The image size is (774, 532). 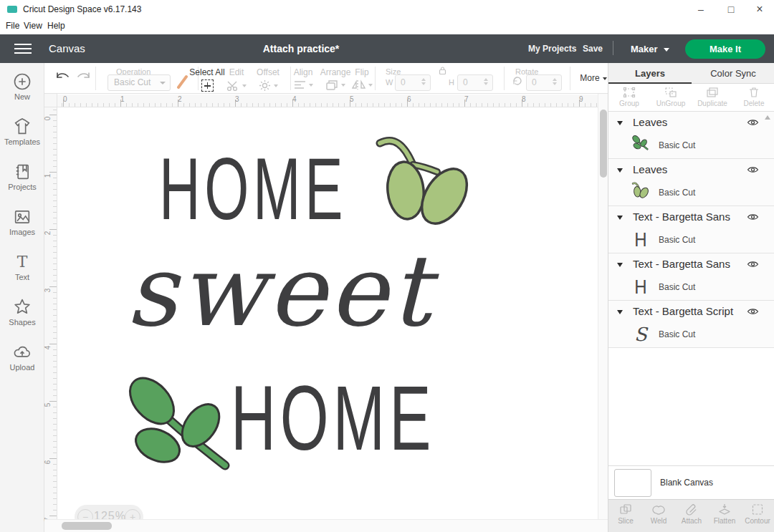 I want to click on attach-button: Attach, so click(x=692, y=514).